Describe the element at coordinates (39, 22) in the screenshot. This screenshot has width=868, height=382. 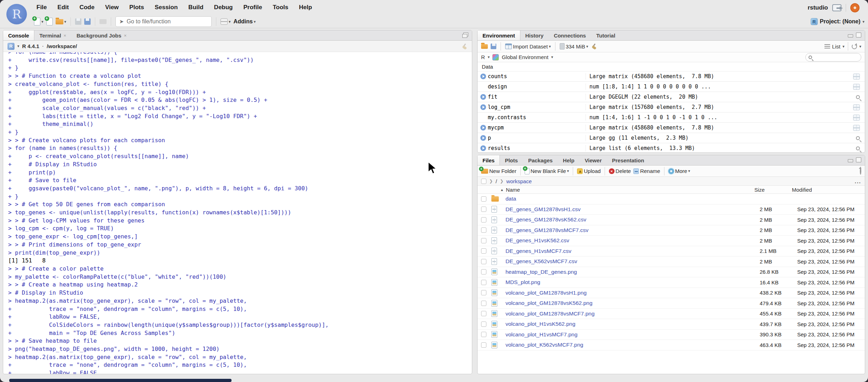
I see `new-file-button: +▾` at that location.